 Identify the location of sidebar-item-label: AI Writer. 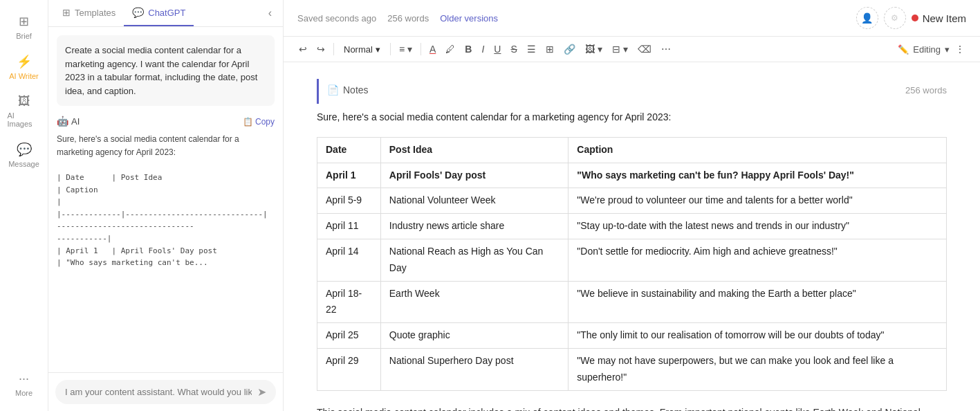
(24, 76).